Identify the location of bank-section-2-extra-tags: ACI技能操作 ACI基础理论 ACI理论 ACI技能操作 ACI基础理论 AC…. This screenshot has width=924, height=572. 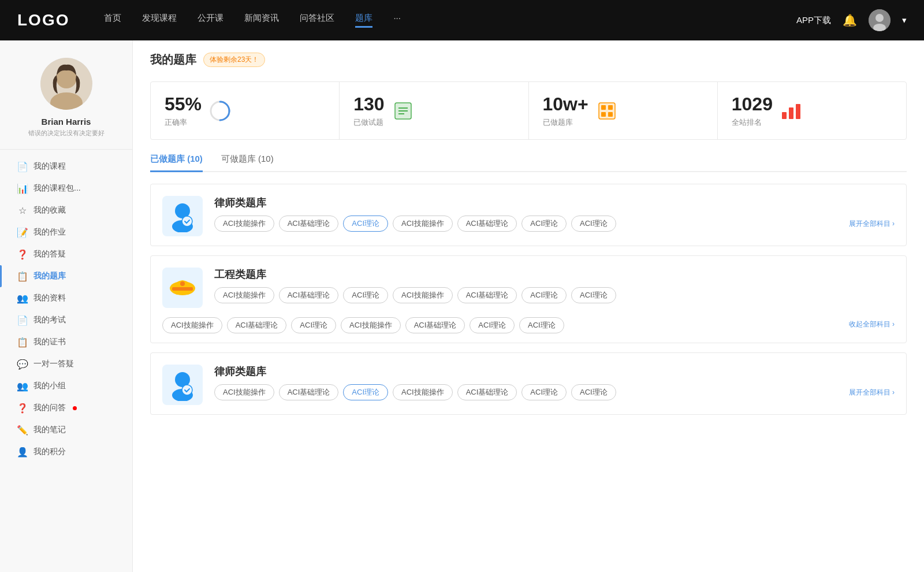
(528, 330).